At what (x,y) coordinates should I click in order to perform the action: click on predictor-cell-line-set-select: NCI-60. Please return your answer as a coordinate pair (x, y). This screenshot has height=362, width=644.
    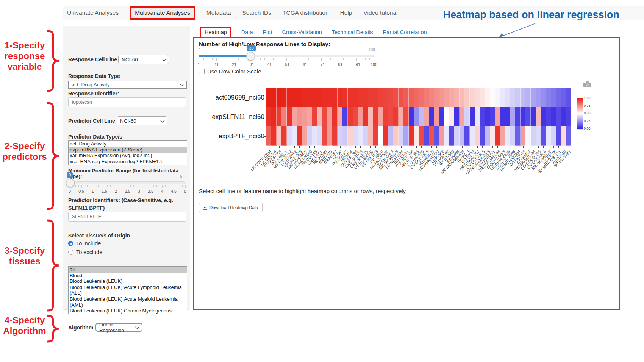
    Looking at the image, I should click on (142, 121).